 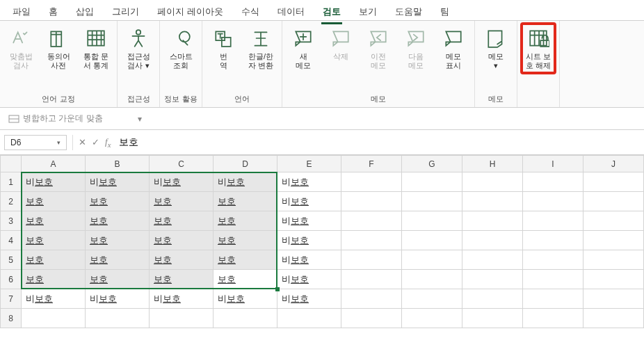 I want to click on thesaurus-button: 동의어사전, so click(x=58, y=49).